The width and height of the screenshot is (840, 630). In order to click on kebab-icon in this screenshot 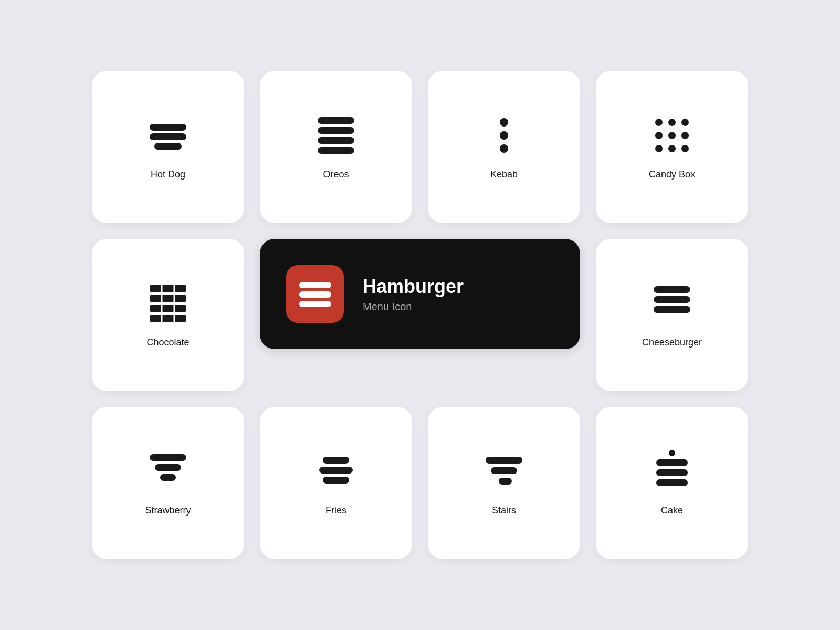, I will do `click(504, 135)`.